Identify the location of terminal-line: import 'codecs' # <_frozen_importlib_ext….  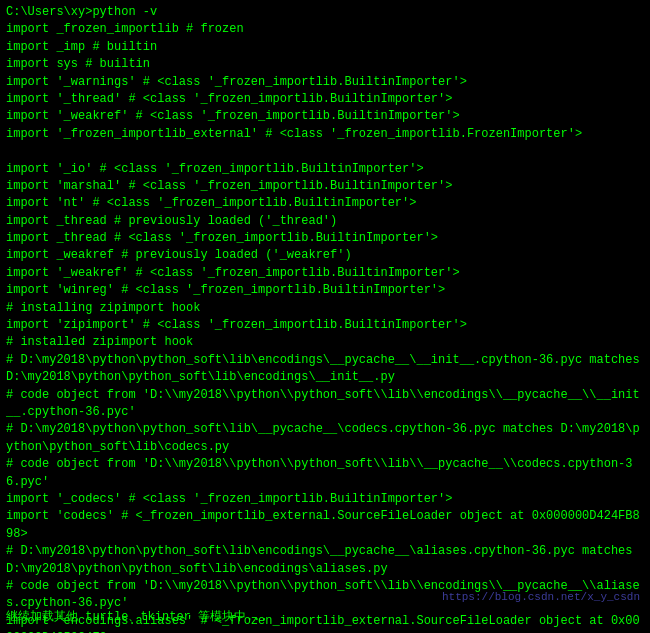
(325, 526).